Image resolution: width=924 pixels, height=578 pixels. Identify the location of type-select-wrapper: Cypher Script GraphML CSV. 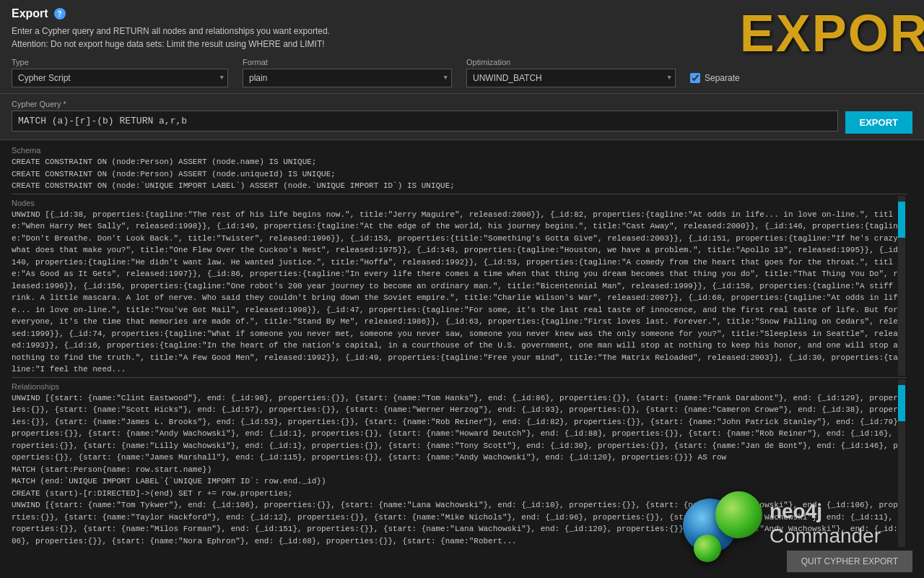
(120, 78).